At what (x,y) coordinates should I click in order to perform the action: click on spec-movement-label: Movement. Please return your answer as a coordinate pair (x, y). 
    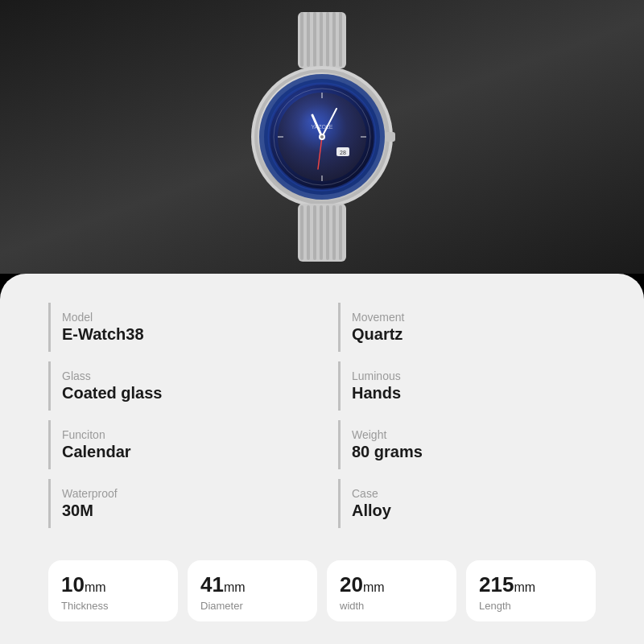
    Looking at the image, I should click on (473, 317).